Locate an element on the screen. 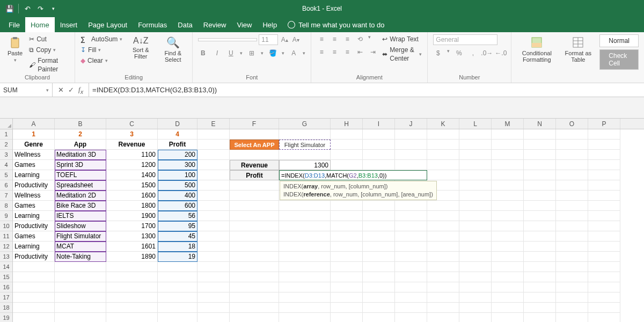  col-header-F: F is located at coordinates (254, 123).